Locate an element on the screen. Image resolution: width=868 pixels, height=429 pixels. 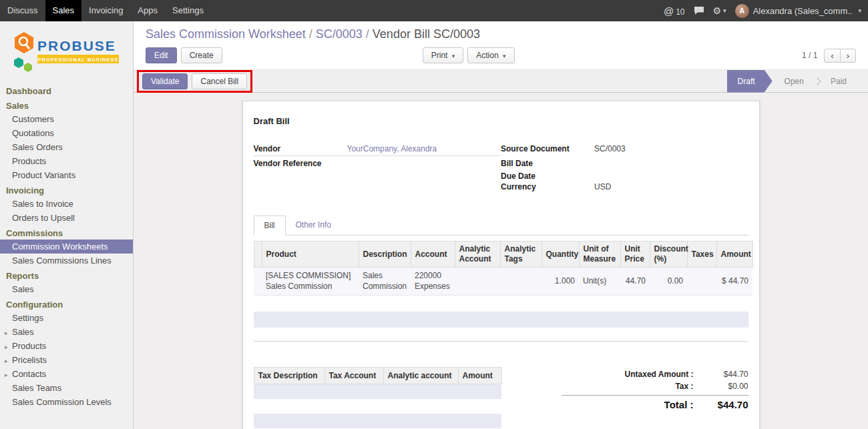
sidebar-item-commission-worksheets: Commission Worksheets is located at coordinates (67, 247).